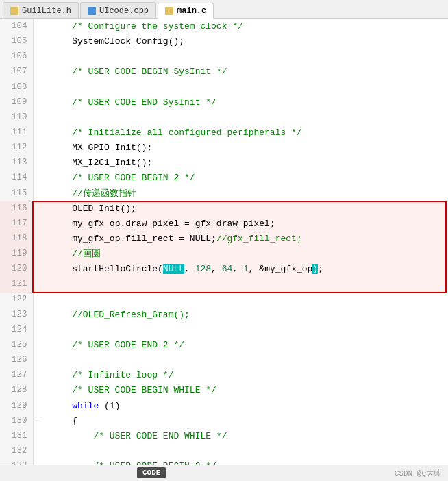  Describe the element at coordinates (224, 330) in the screenshot. I see `table-row: 124` at that location.